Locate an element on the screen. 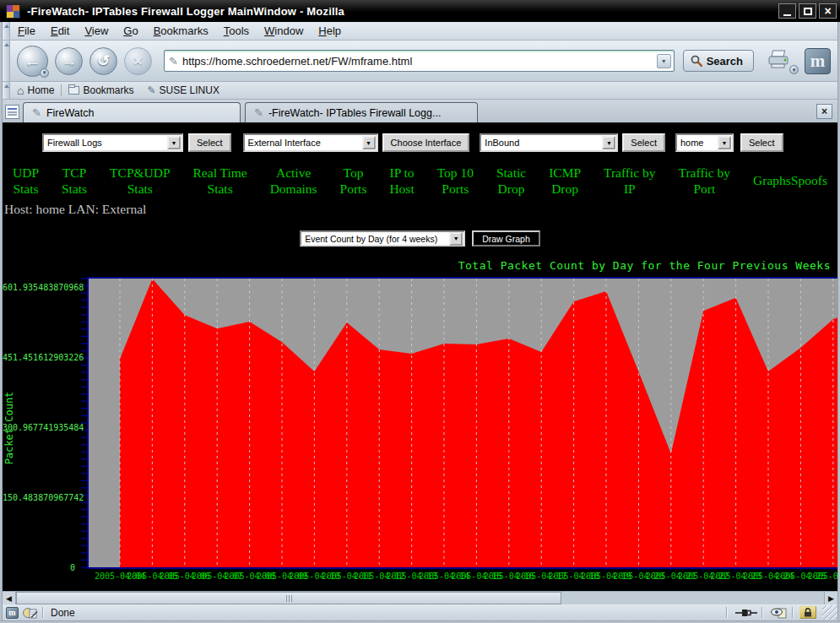 The image size is (840, 623). link-real-time-stats: Real TimeStats is located at coordinates (220, 181).